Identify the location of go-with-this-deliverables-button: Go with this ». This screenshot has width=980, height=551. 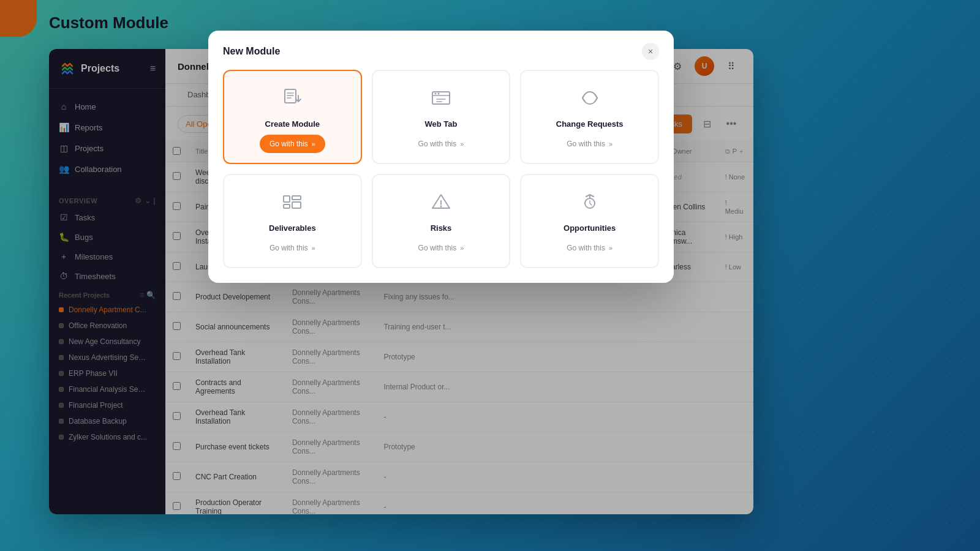
(293, 248).